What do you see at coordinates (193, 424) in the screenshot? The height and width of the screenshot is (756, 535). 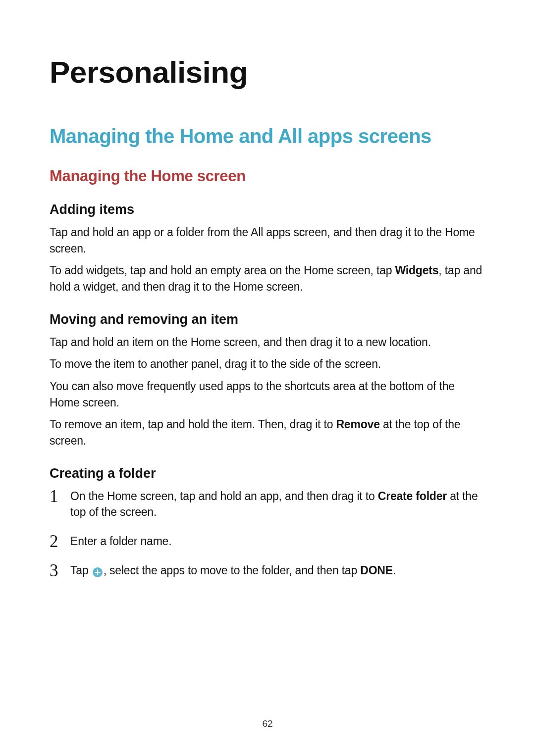 I see `text: To remove an item, tap and hold the item…` at bounding box center [193, 424].